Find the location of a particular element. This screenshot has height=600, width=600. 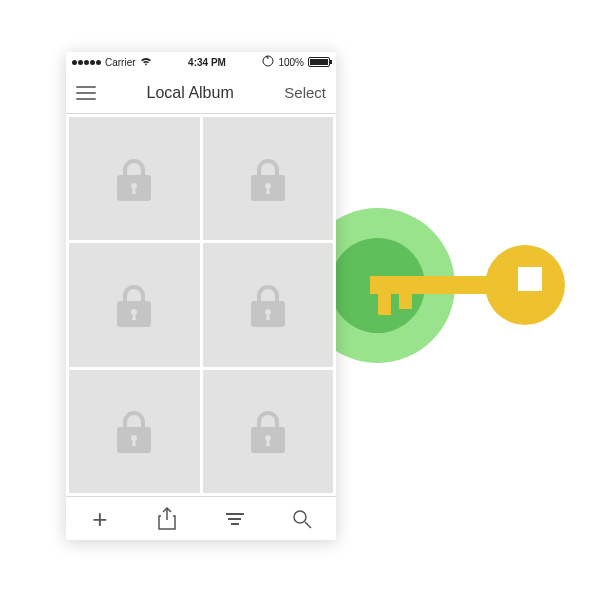

battery-percent-label: 100% is located at coordinates (291, 62).